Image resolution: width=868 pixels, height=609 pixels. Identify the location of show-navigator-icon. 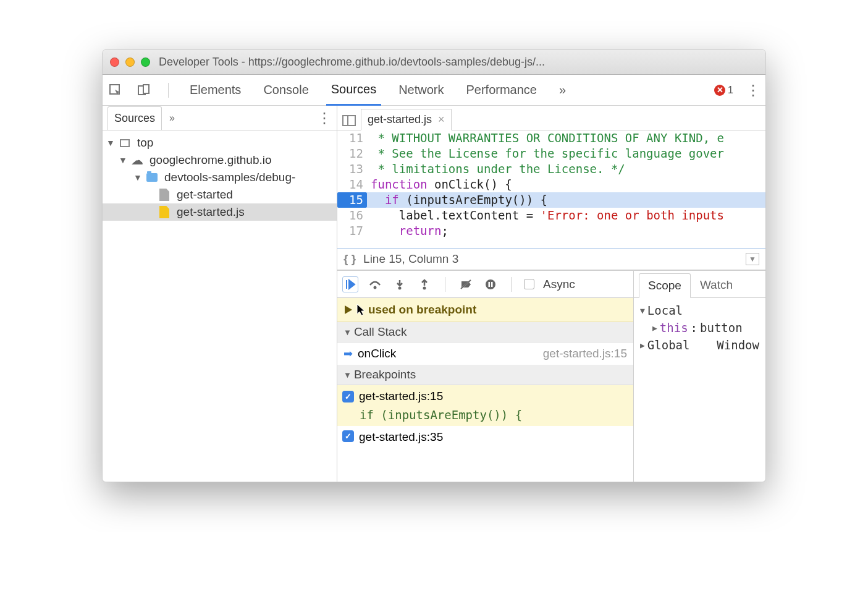
(349, 121).